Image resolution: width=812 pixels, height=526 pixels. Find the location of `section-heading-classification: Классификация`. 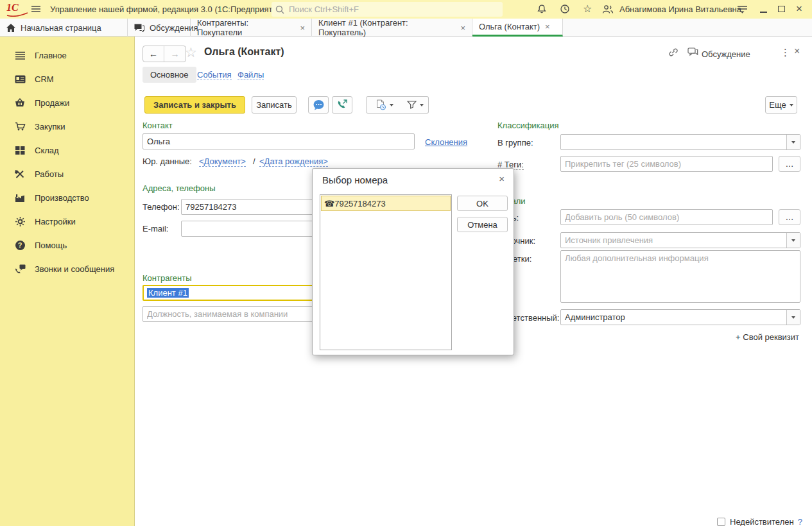

section-heading-classification: Классификация is located at coordinates (528, 126).